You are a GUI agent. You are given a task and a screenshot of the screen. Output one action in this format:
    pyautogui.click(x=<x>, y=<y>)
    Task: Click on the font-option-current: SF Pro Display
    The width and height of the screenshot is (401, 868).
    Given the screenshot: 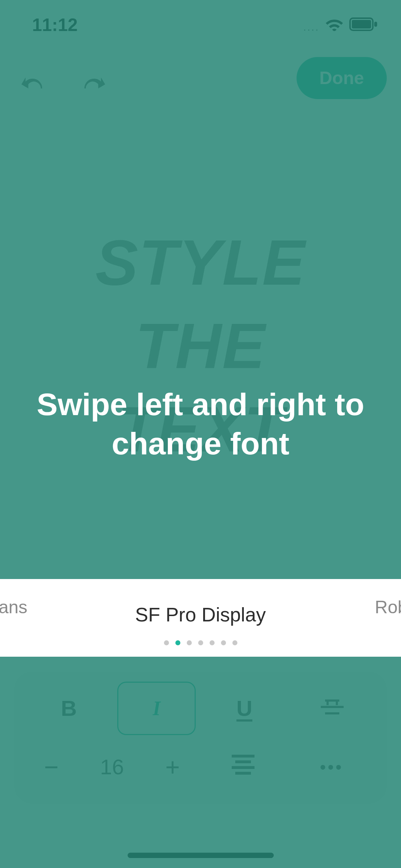 What is the action you would take?
    pyautogui.click(x=200, y=615)
    